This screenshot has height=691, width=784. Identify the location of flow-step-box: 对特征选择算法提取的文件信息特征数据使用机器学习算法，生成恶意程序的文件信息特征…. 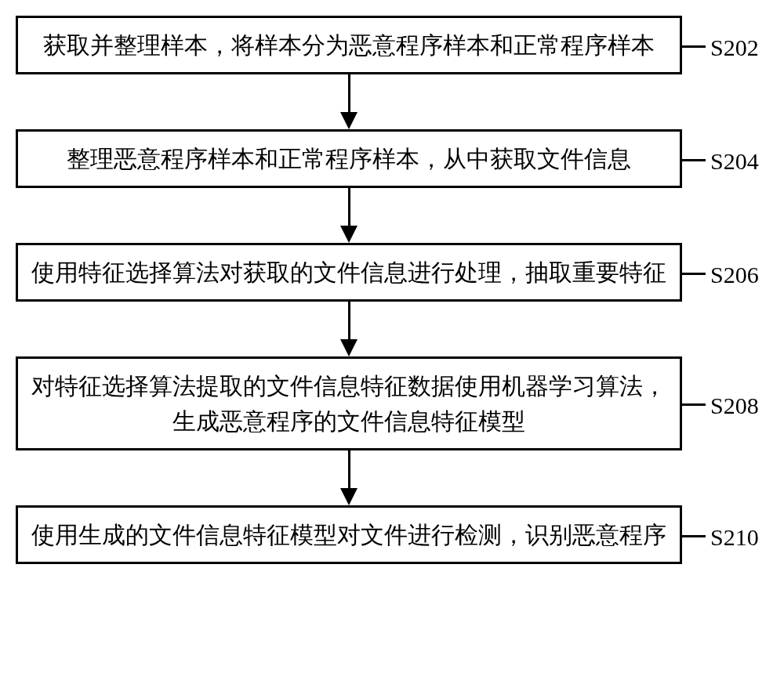
(349, 403).